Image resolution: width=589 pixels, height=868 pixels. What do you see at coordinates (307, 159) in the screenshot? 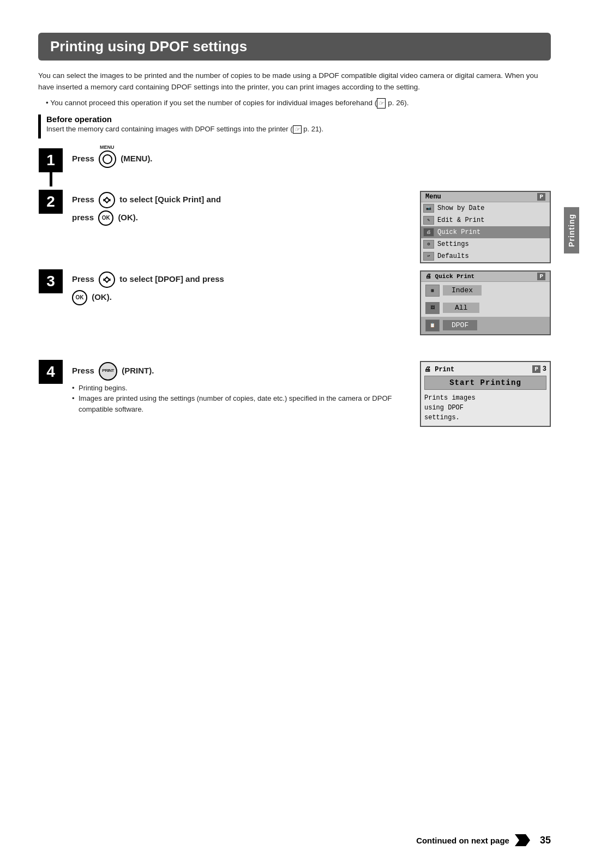
I see `step-1-instruction: Press MENU (MENU).` at bounding box center [307, 159].